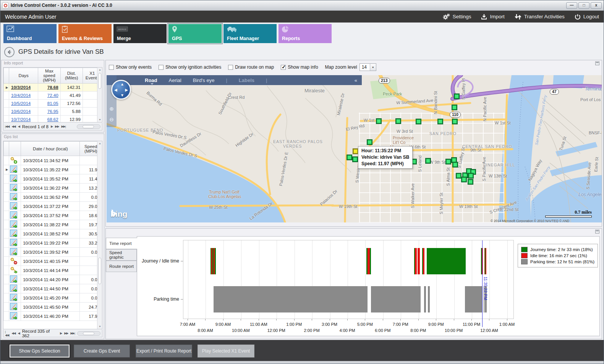 The image size is (604, 364). I want to click on header-action-import: Import, so click(493, 17).